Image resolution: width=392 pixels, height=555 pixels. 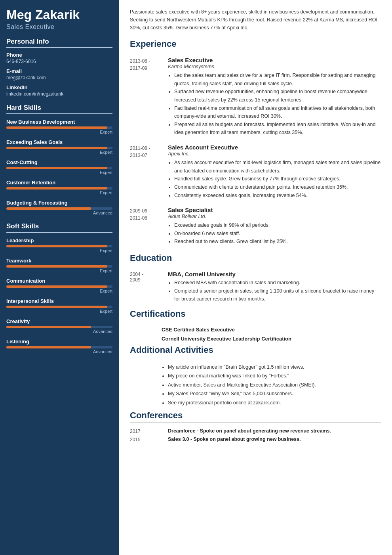 What do you see at coordinates (255, 385) in the screenshot?
I see `activities-list: My article on influence in "Brain Blogge…` at bounding box center [255, 385].